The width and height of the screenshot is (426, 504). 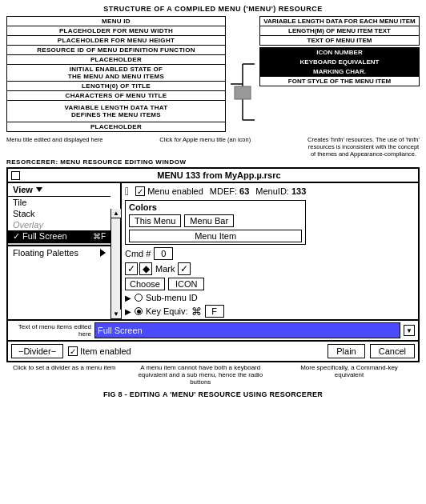 I want to click on left-panel: View Tile Stack Overlay ✓ Full Screen ⌘F, so click(x=65, y=251).